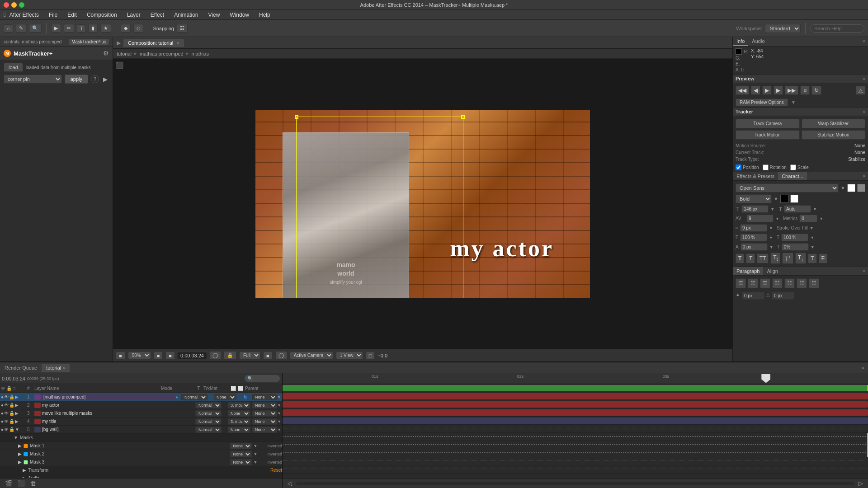 Image resolution: width=868 pixels, height=488 pixels. I want to click on text-smallcaps-btn: Tt, so click(775, 258).